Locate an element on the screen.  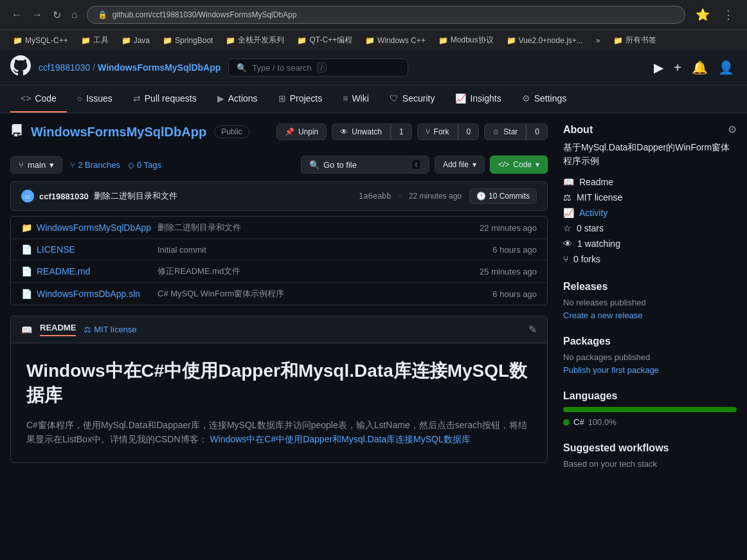
nav-item-projects: ⊞ Projects is located at coordinates (301, 99).